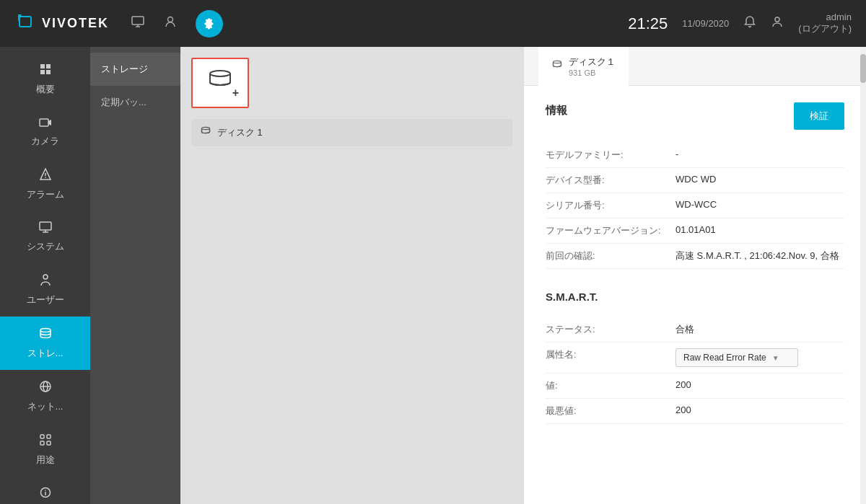  I want to click on info-label-firmware: ファームウェアバージョン:, so click(611, 231).